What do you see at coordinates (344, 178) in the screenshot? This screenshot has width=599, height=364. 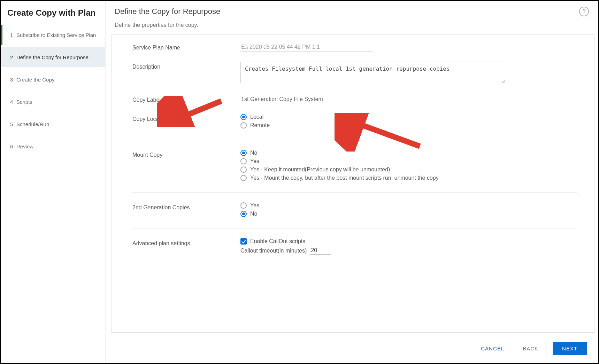 I see `radio-mount-unmount-after-label: Yes - Mount the copy, but after the post…` at bounding box center [344, 178].